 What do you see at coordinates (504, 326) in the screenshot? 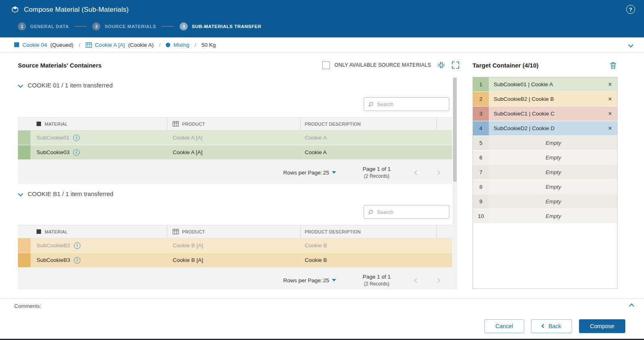
I see `cancel-button: Cancel` at bounding box center [504, 326].